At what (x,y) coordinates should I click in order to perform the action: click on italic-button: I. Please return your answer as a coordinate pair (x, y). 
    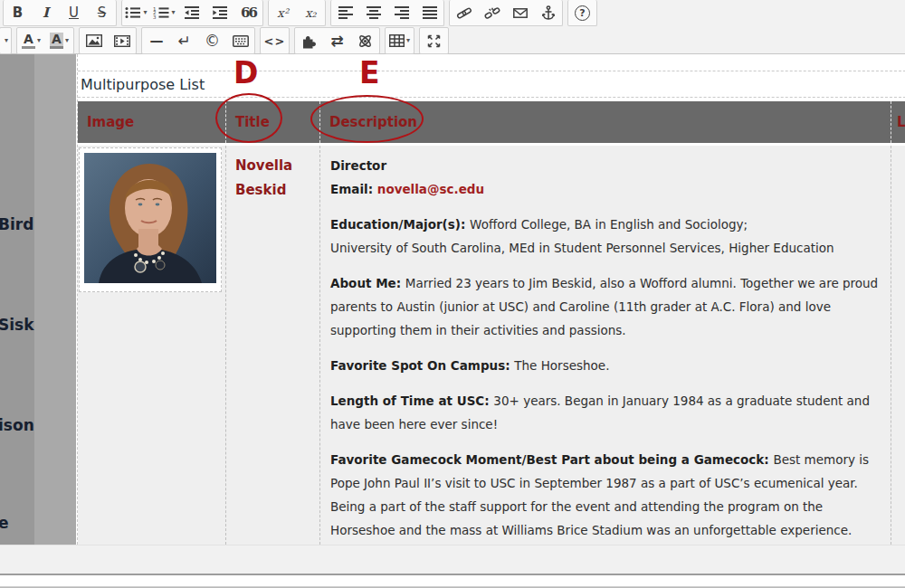
    Looking at the image, I should click on (45, 13).